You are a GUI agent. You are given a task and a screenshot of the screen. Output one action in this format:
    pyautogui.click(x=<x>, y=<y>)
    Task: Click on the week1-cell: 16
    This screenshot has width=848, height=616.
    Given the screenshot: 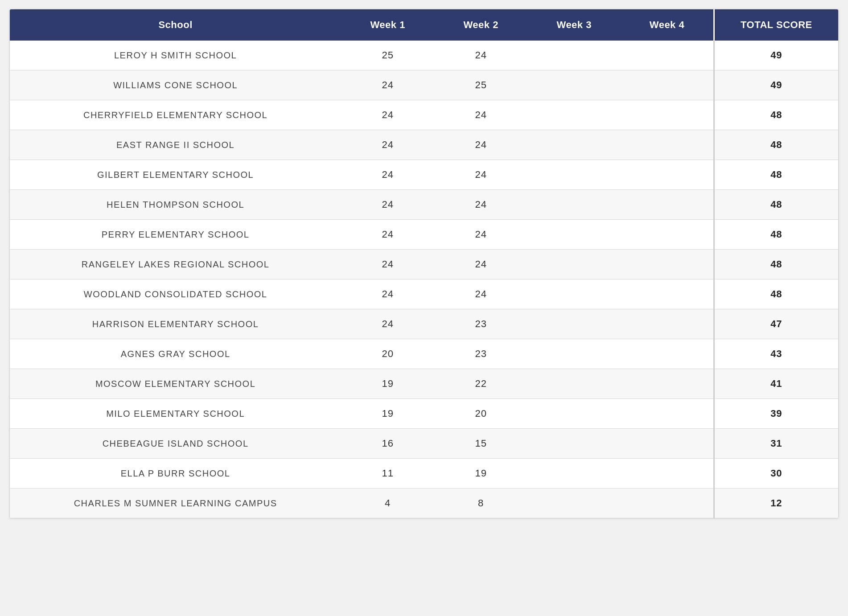 What is the action you would take?
    pyautogui.click(x=388, y=444)
    